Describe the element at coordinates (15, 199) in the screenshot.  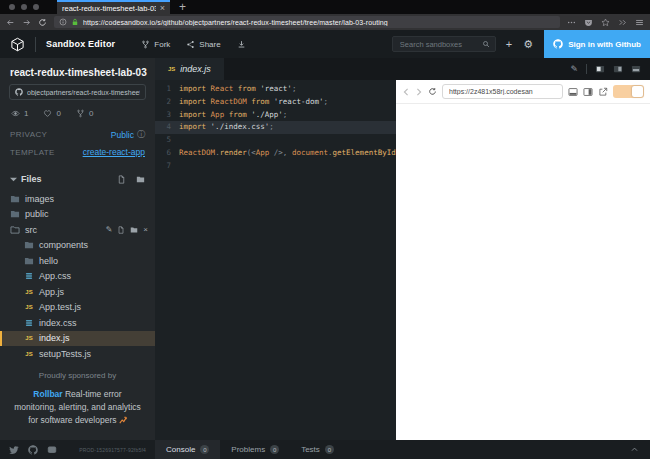
I see `folder-icon` at that location.